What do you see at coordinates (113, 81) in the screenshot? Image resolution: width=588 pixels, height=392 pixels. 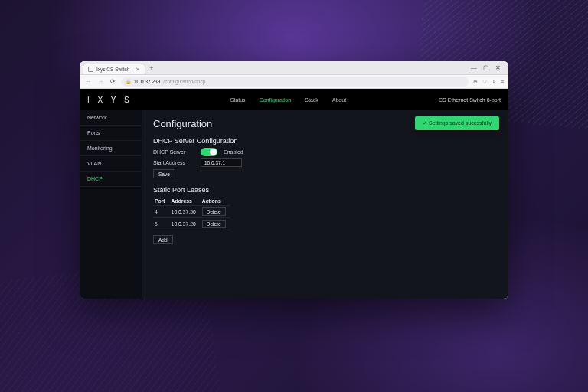 I see `nav-reload-icon: ⟳` at bounding box center [113, 81].